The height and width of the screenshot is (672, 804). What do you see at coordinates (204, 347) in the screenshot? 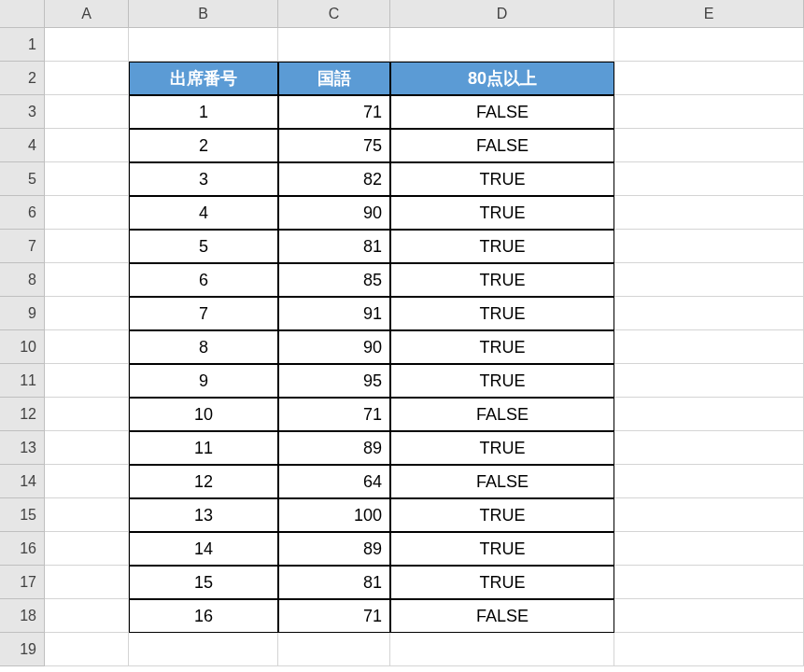
I see `data-cell-id: 8` at bounding box center [204, 347].